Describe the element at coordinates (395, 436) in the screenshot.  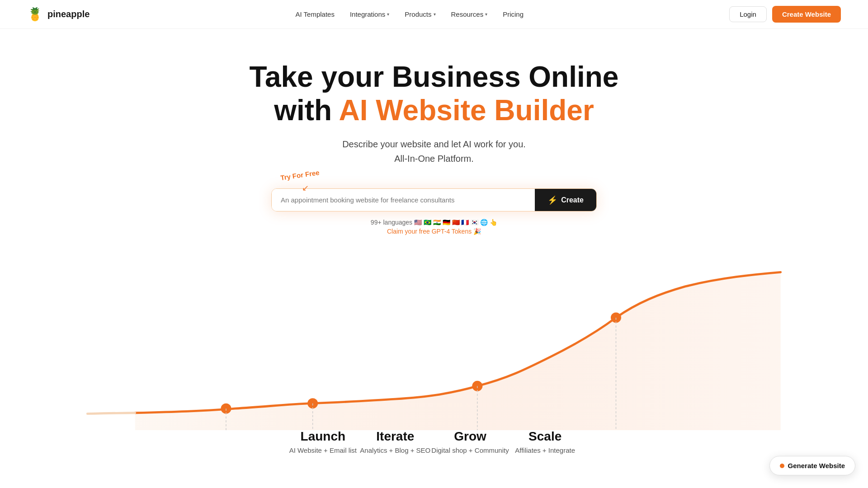
I see `stage-iterate-name: Iterate` at that location.